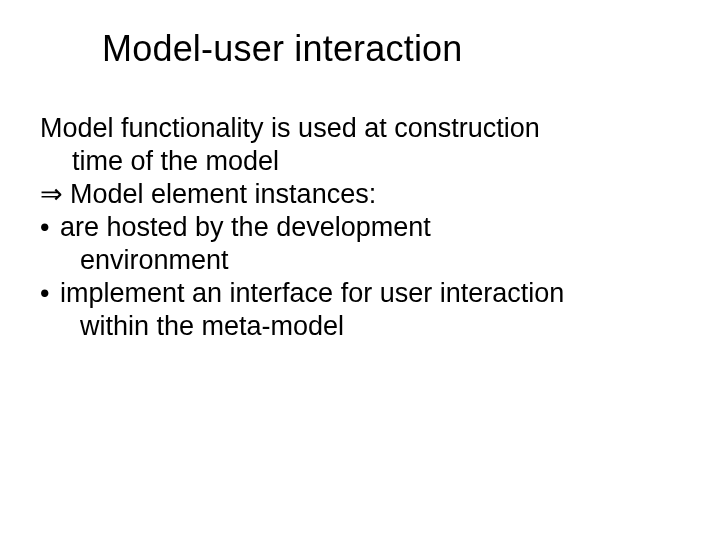 Image resolution: width=720 pixels, height=540 pixels. What do you see at coordinates (360, 194) in the screenshot?
I see `arrow-item: ⇒ Model element instances:` at bounding box center [360, 194].